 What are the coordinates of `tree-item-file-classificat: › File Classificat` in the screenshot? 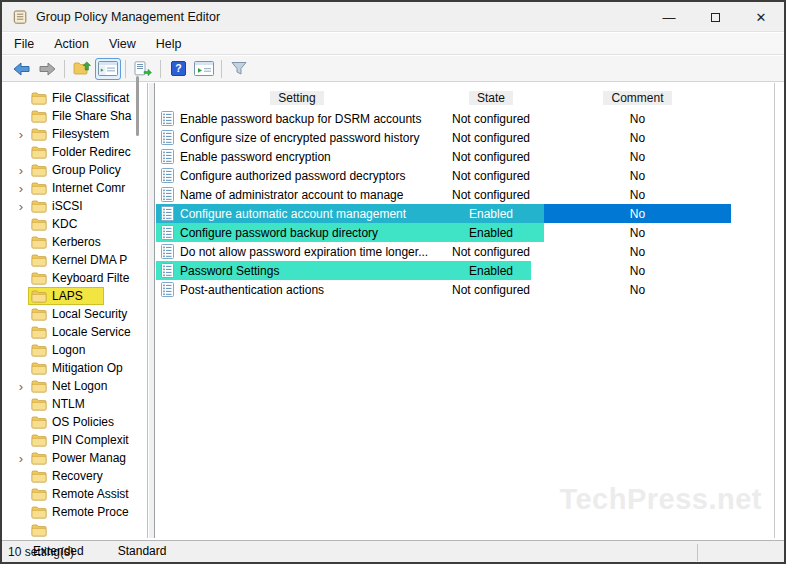 It's located at (76, 98).